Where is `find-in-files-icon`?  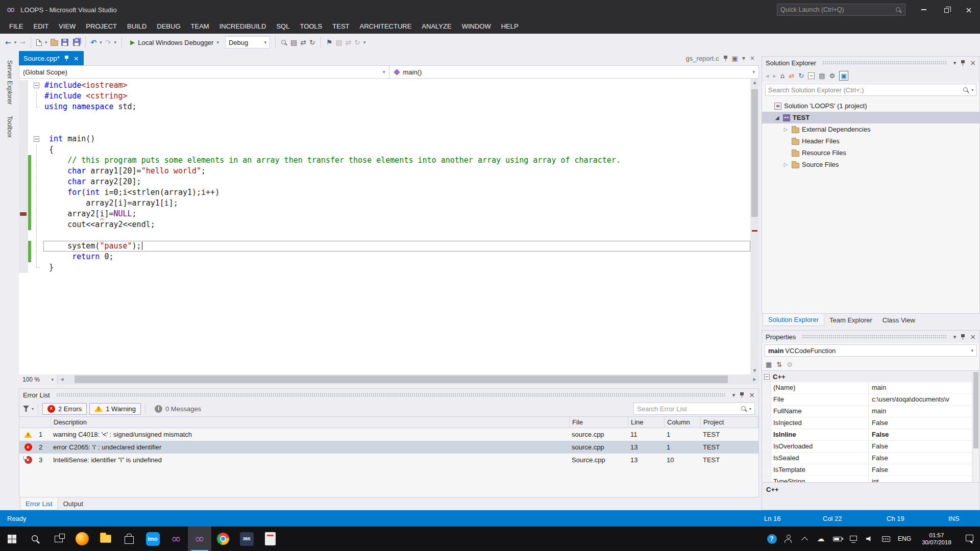 find-in-files-icon is located at coordinates (284, 43).